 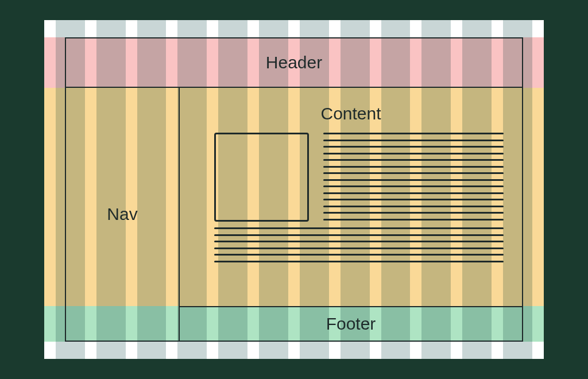 What do you see at coordinates (122, 215) in the screenshot?
I see `nav-region: Nav` at bounding box center [122, 215].